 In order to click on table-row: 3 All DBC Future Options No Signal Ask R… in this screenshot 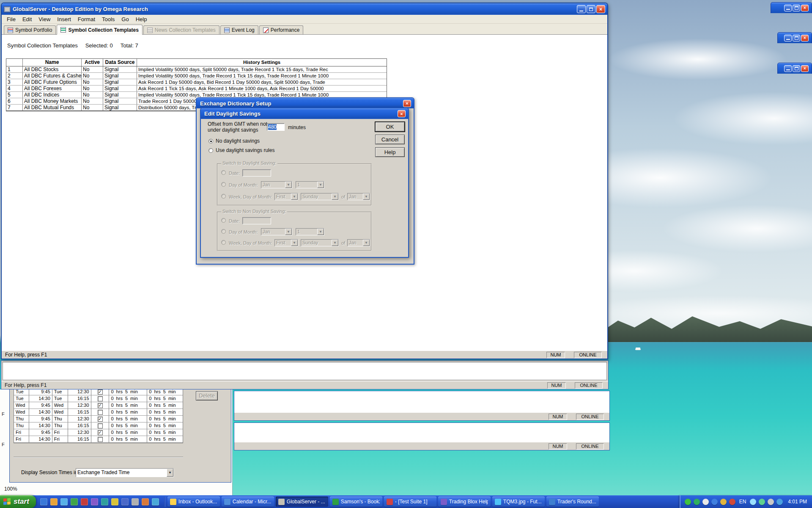, I will do `click(196, 82)`.